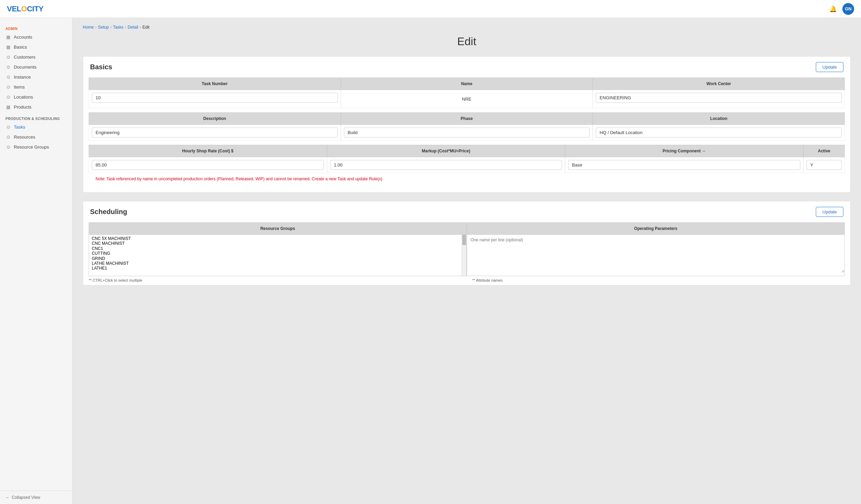 The height and width of the screenshot is (504, 861). What do you see at coordinates (8, 47) in the screenshot?
I see `basics-icon: ▦` at bounding box center [8, 47].